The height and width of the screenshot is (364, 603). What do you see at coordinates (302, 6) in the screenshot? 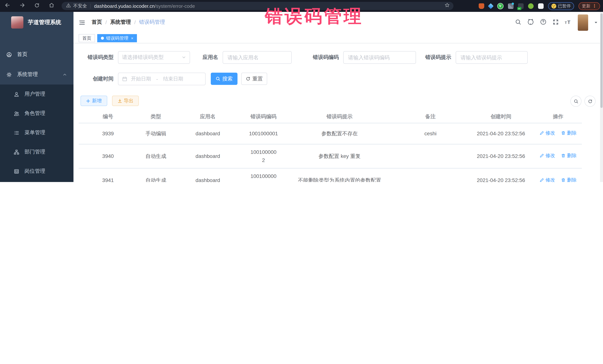
I see `browser-chrome: 不安全 dashboard.yudao.iocoder.cn/system/er…` at bounding box center [302, 6].